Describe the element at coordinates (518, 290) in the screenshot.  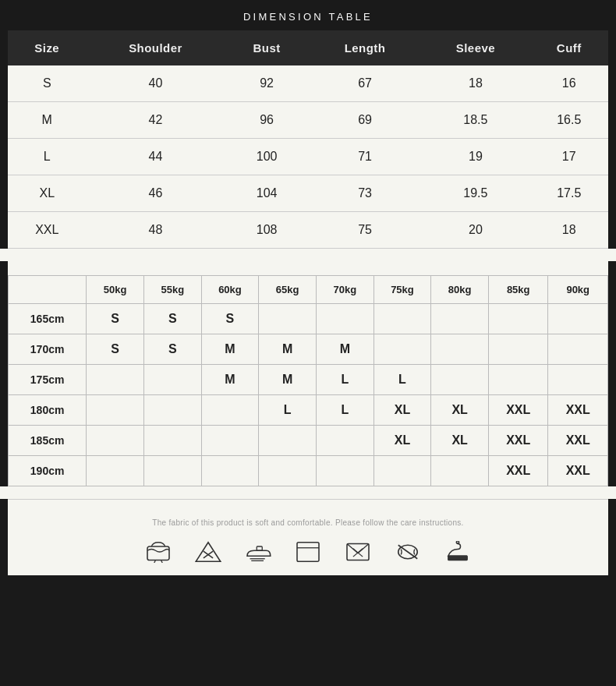
I see `wh-weight-85kg: 85kg` at that location.